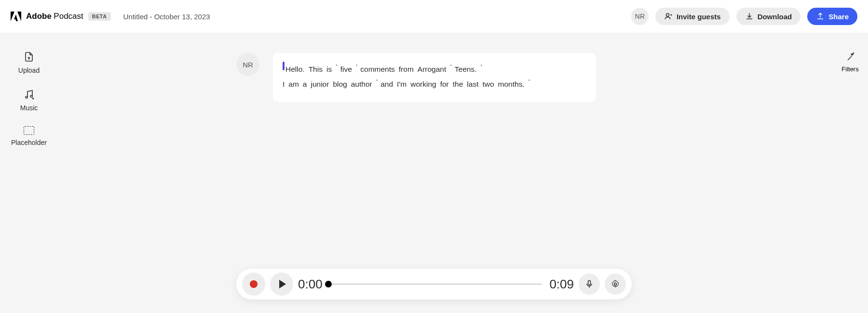 The width and height of the screenshot is (868, 313). I want to click on download-label: Download, so click(775, 16).